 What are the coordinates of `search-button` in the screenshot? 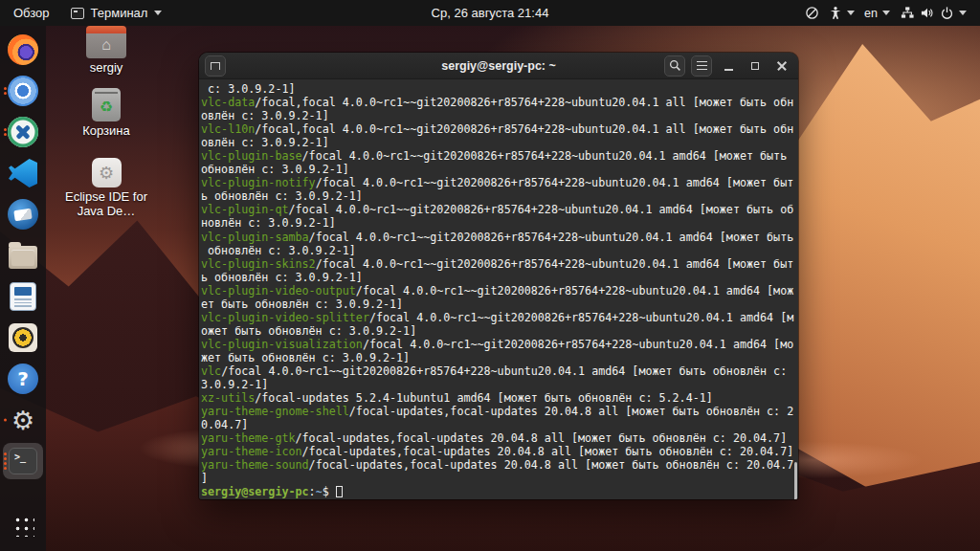 It's located at (675, 66).